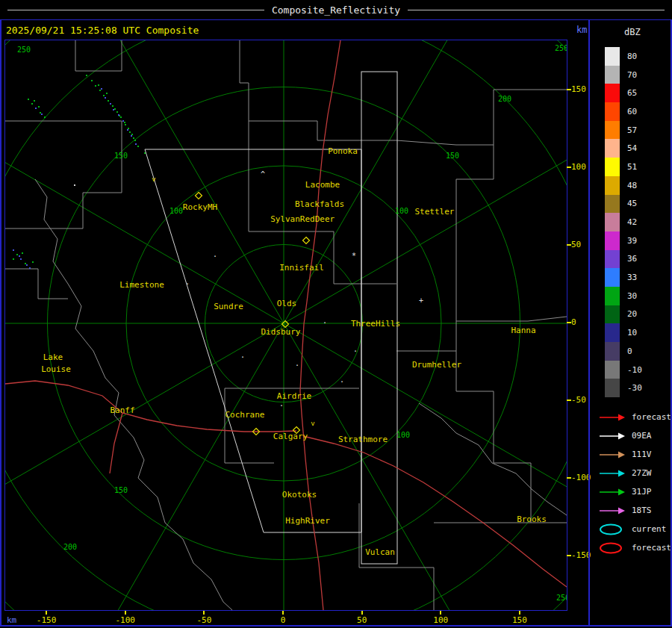  I want to click on legend-label: 27ZW, so click(642, 473).